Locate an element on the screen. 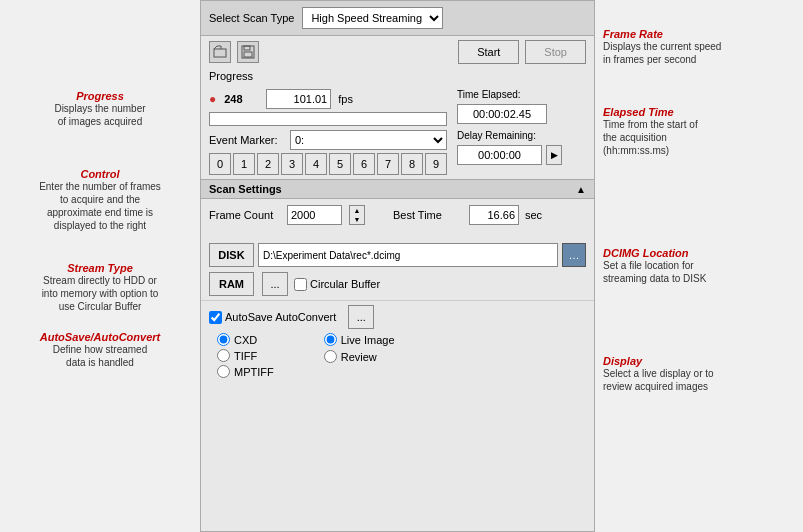 The width and height of the screenshot is (803, 532). fps-unit: fps is located at coordinates (346, 99).